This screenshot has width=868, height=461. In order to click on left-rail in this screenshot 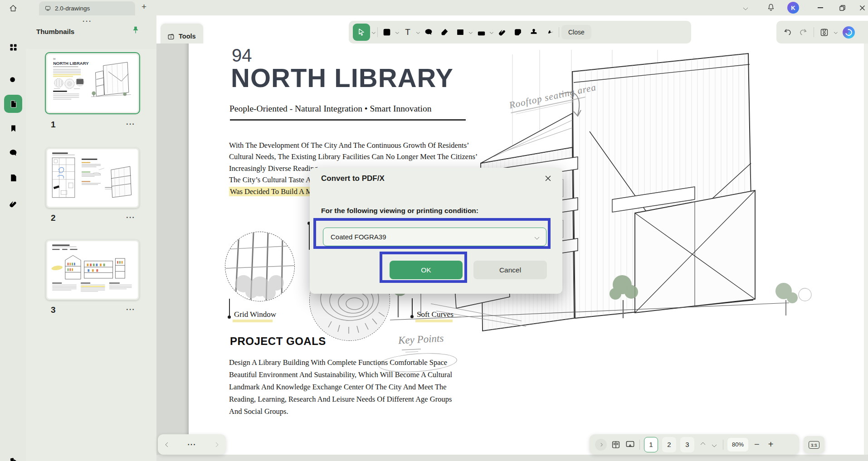, I will do `click(13, 238)`.